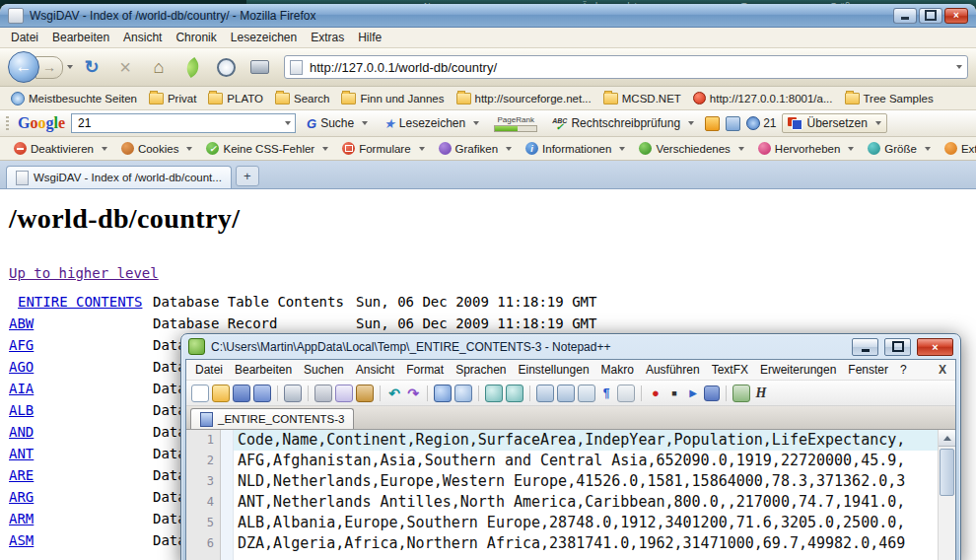 The height and width of the screenshot is (560, 976). Describe the element at coordinates (693, 393) in the screenshot. I see `play-macro-icon: ▶` at that location.